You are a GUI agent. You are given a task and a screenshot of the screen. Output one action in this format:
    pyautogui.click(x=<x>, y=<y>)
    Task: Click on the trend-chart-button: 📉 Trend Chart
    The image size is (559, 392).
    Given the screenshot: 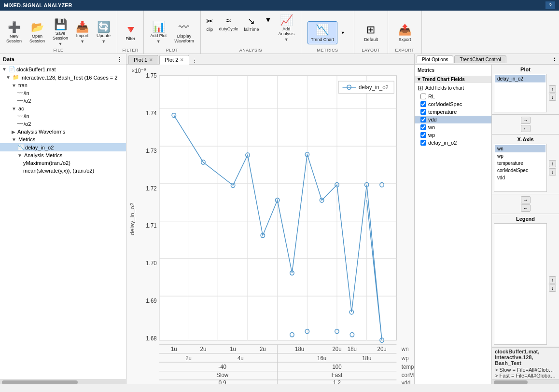 What is the action you would take?
    pyautogui.click(x=322, y=33)
    